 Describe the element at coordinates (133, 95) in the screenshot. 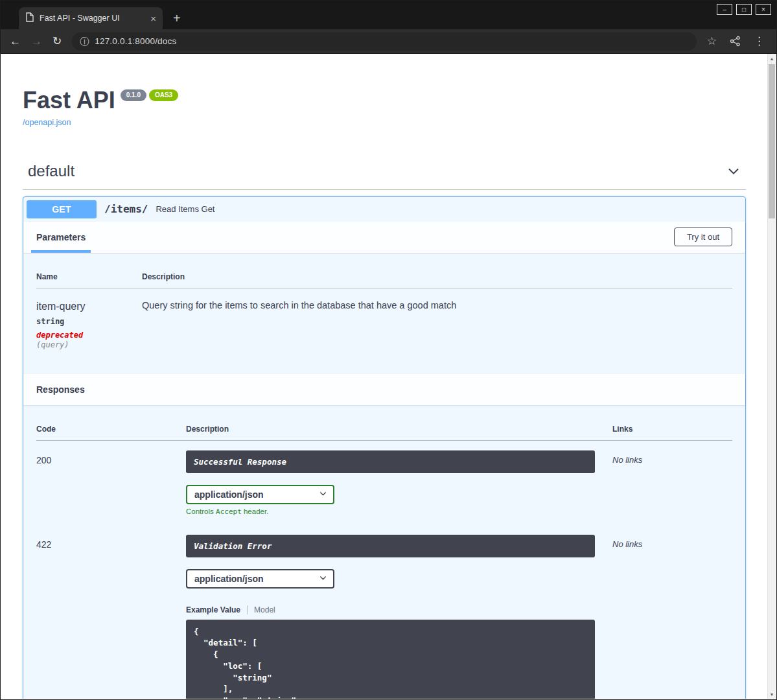

I see `version-badge: 0.1.0` at that location.